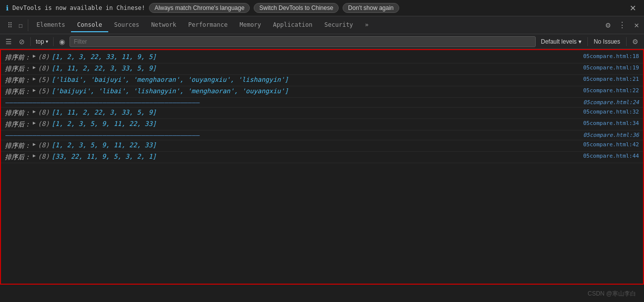  What do you see at coordinates (15, 25) in the screenshot?
I see `devtools-icons: ⠿ ☐` at bounding box center [15, 25].